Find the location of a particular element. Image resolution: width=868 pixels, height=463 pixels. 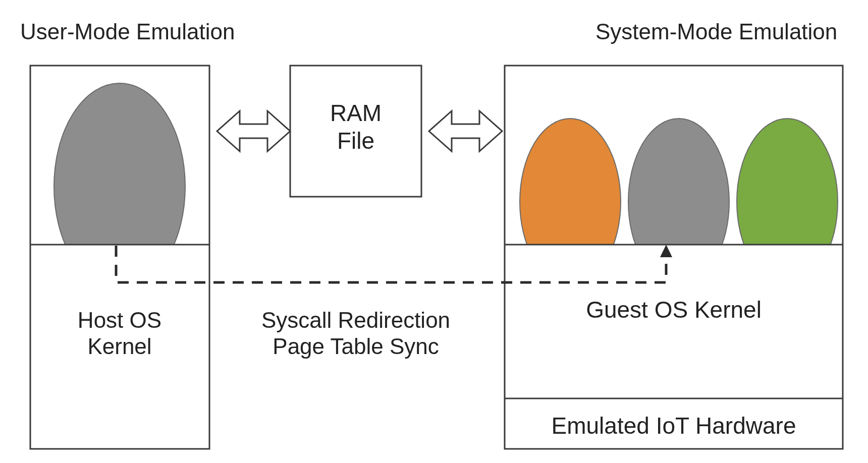

ram-file-label-line1: RAM is located at coordinates (356, 113).